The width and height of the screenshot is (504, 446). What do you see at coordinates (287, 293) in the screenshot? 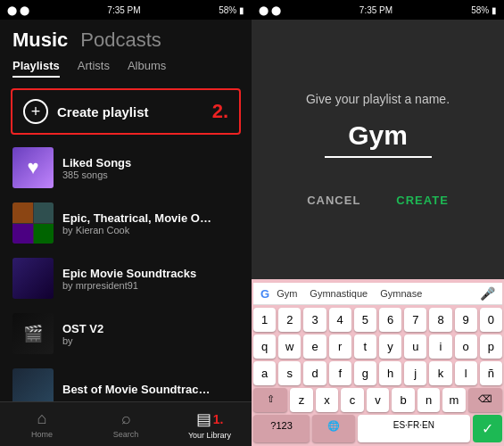
I see `suggestion-gym: Gym` at bounding box center [287, 293].